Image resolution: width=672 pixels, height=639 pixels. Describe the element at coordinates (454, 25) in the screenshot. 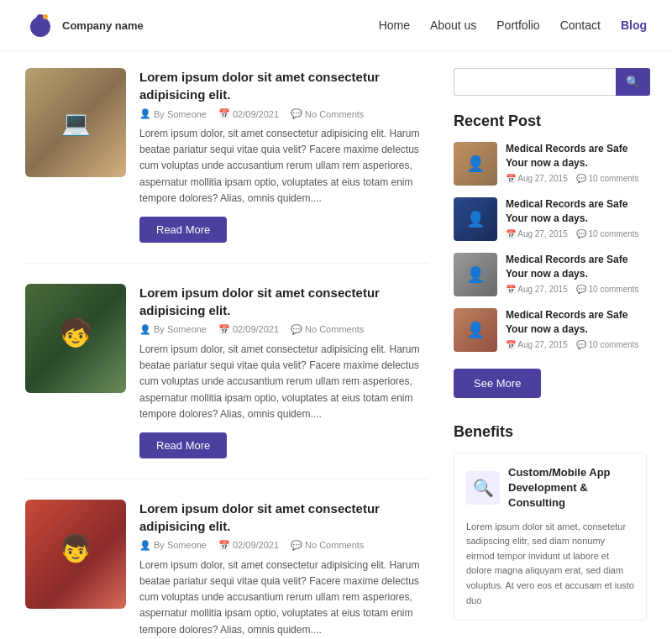

I see `nav-about: About us` at that location.